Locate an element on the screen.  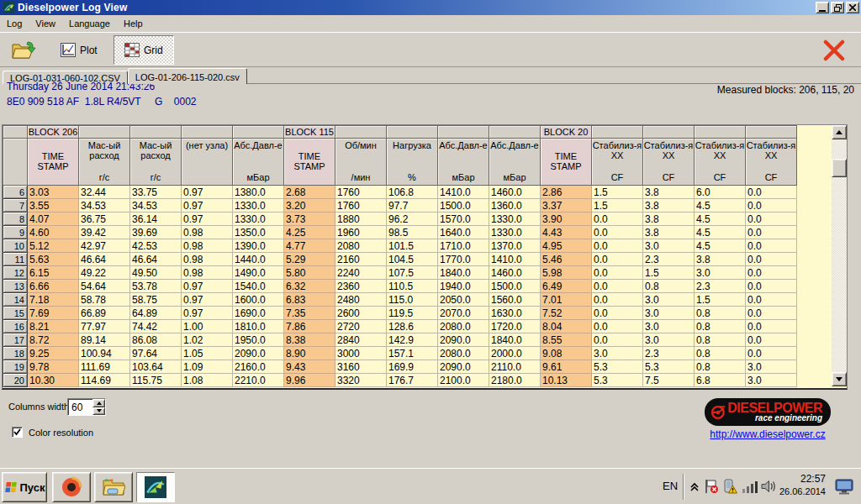
tray-flag-button is located at coordinates (711, 486).